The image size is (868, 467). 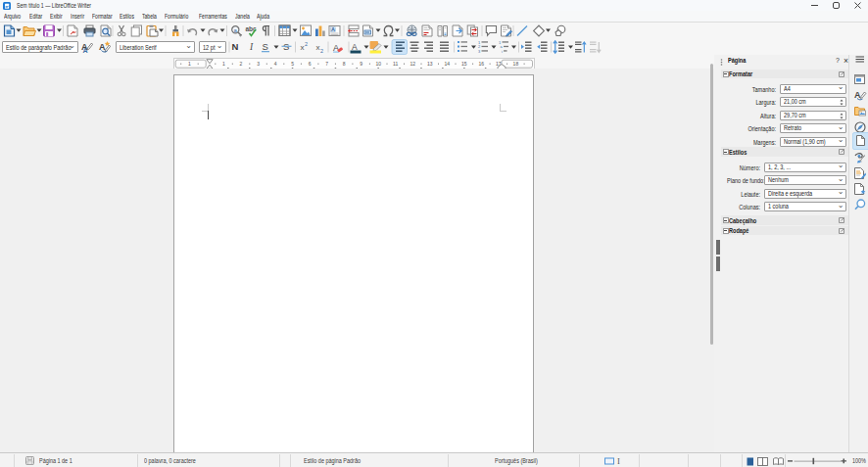 What do you see at coordinates (412, 64) in the screenshot?
I see `svg-text: 12` at bounding box center [412, 64].